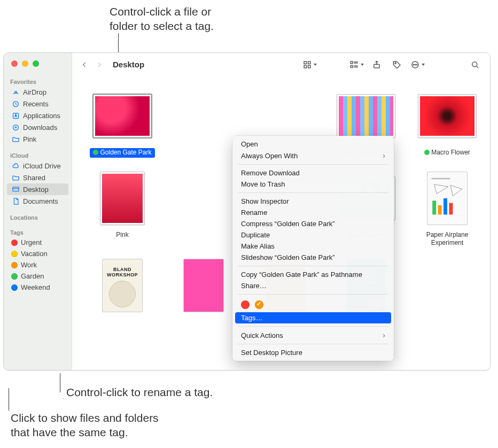 The image size is (498, 448). What do you see at coordinates (313, 275) in the screenshot?
I see `menu-copy-pathname: Copy “Golden Gate Park” as Pathname` at bounding box center [313, 275].